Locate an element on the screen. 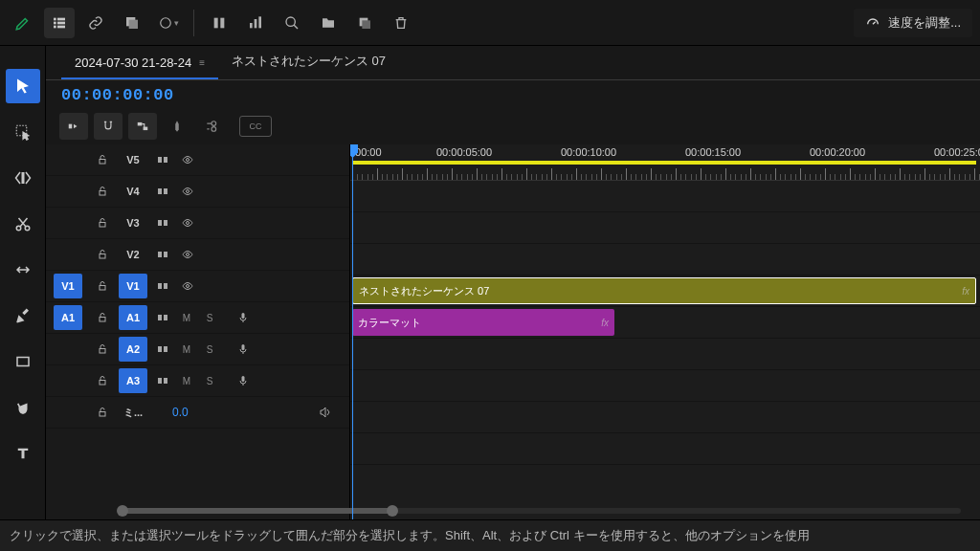  track-select-tool is located at coordinates (23, 132).